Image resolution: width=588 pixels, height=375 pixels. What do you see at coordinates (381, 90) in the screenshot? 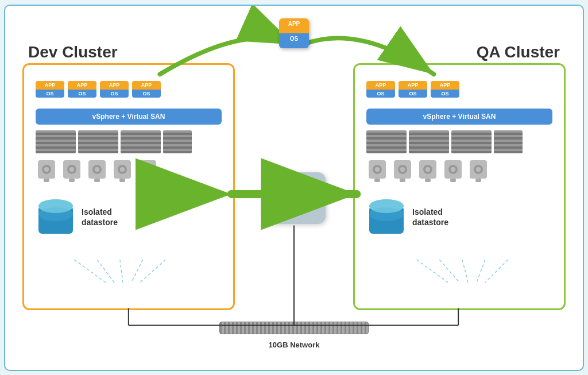
I see `qa-app-tile-1: APP OS` at bounding box center [381, 90].